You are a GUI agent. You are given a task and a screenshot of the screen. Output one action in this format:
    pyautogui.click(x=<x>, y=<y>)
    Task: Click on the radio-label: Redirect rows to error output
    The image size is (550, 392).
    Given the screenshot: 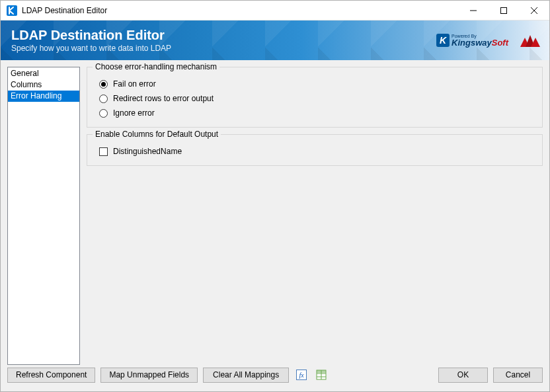 What is the action you would take?
    pyautogui.click(x=163, y=98)
    